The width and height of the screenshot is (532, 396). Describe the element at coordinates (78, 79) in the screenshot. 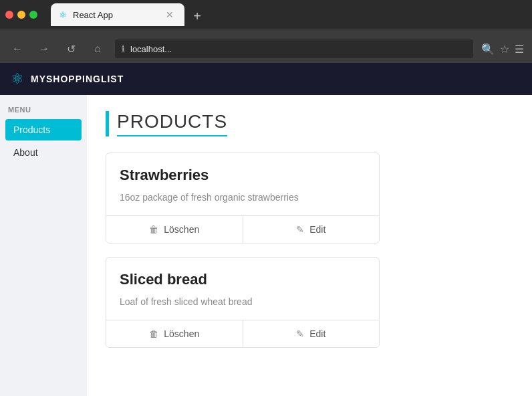

I see `app-title: MYSHOPPINGLIST` at that location.